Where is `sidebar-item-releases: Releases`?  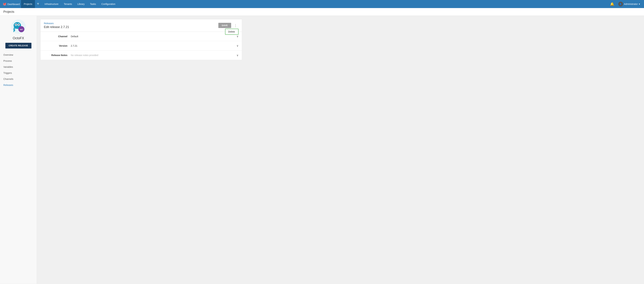 sidebar-item-releases: Releases is located at coordinates (18, 85).